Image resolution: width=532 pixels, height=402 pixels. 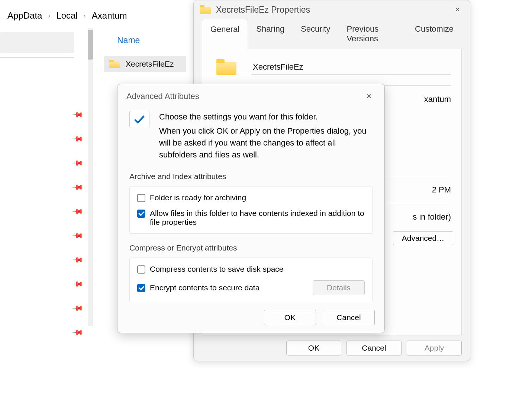 I want to click on dialog-title: Advanced Attributes, so click(x=245, y=96).